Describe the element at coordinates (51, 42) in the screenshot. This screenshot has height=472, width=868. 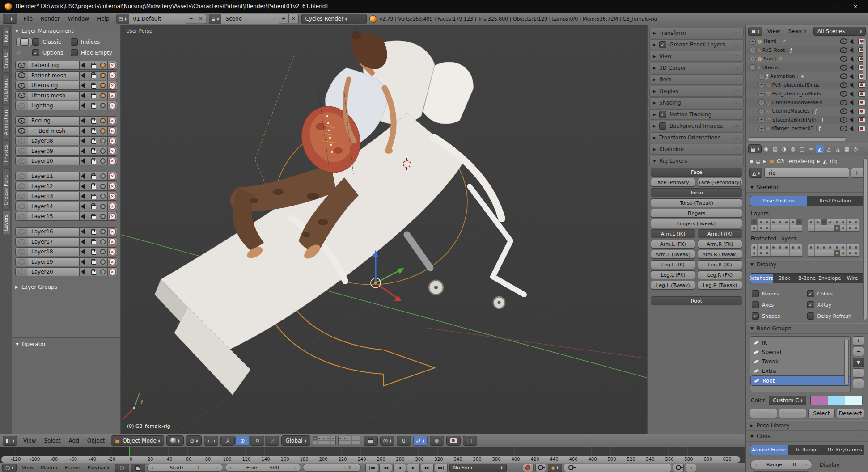
I see `classic-checkbox: Classic` at that location.